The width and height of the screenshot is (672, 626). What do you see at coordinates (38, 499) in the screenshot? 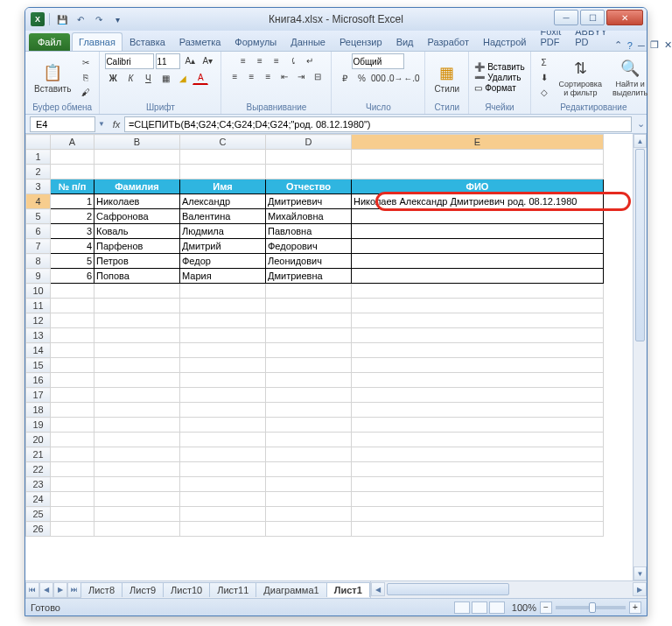
I see `row-header-24: 24` at bounding box center [38, 499].